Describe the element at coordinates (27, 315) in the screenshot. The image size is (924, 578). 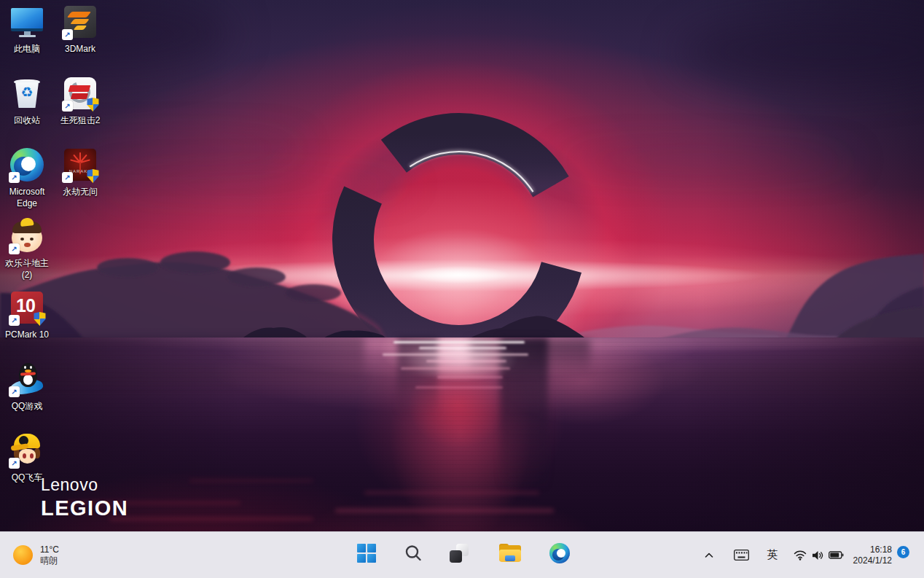
I see `desktop-icon-pcmark-10: 10 PCMark 10` at that location.